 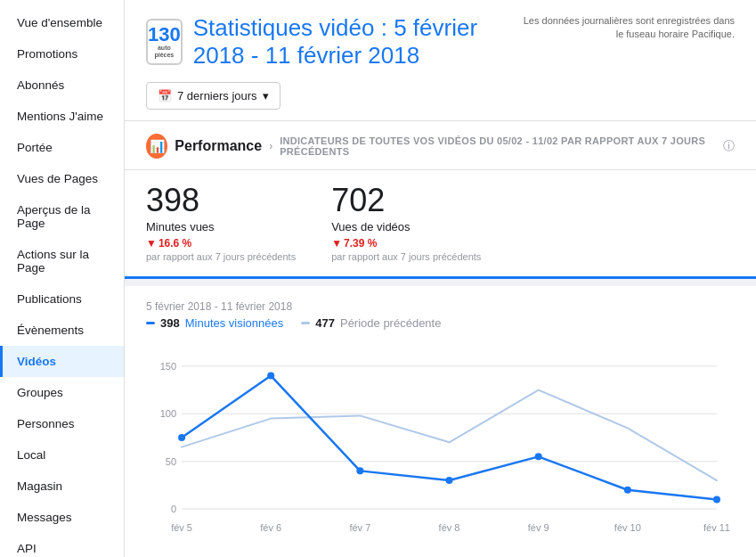 What do you see at coordinates (271, 528) in the screenshot?
I see `svg-text: fév 6` at bounding box center [271, 528].